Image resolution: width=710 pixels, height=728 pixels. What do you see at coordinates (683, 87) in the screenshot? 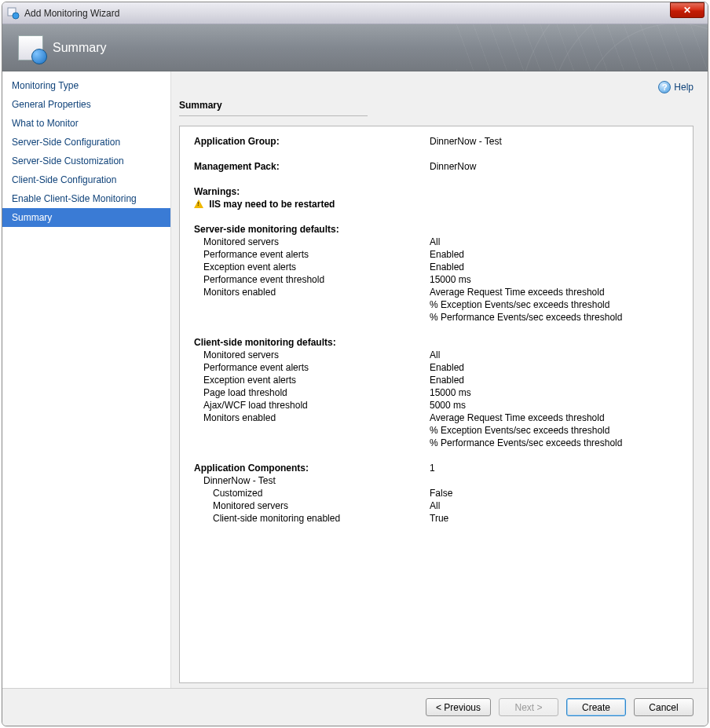
I see `help-link: Help` at bounding box center [683, 87].